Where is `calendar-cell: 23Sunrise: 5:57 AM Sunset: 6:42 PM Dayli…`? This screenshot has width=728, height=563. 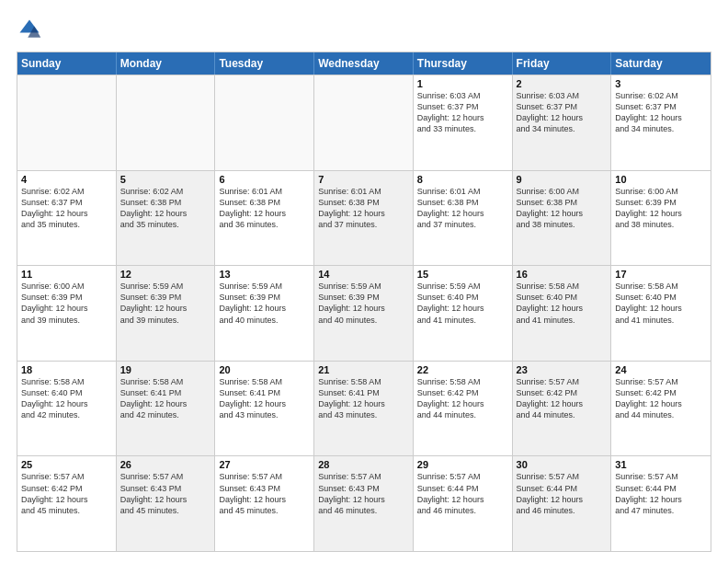 calendar-cell: 23Sunrise: 5:57 AM Sunset: 6:42 PM Dayli… is located at coordinates (563, 408).